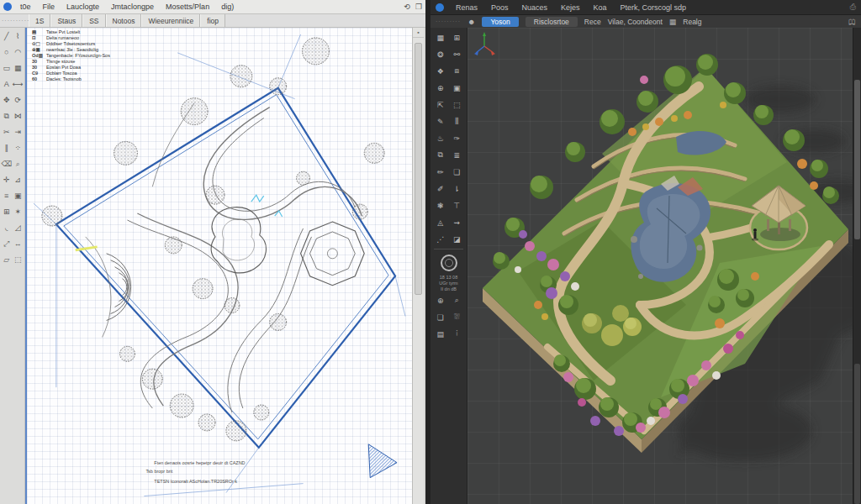 This screenshot has width=861, height=504. I want to click on render-tool-icon: ⛆, so click(457, 318).